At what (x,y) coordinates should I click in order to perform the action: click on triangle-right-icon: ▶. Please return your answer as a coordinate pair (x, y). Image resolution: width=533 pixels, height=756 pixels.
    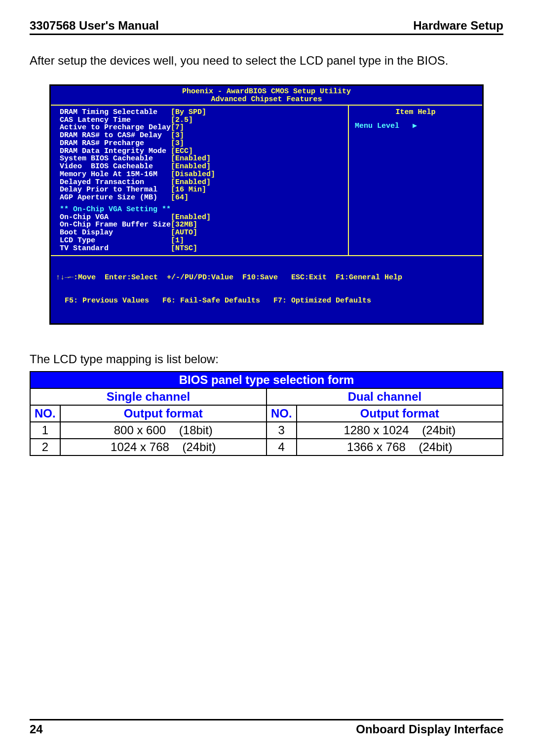
    Looking at the image, I should click on (415, 126).